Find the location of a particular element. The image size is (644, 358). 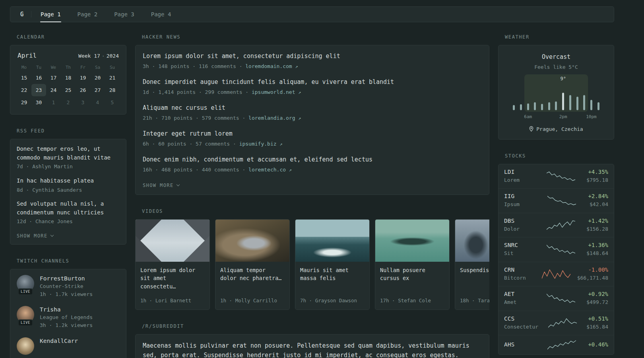

weather-widget: WEATHER Overcast Feels like 5°C 9° 6am2p… is located at coordinates (556, 87).